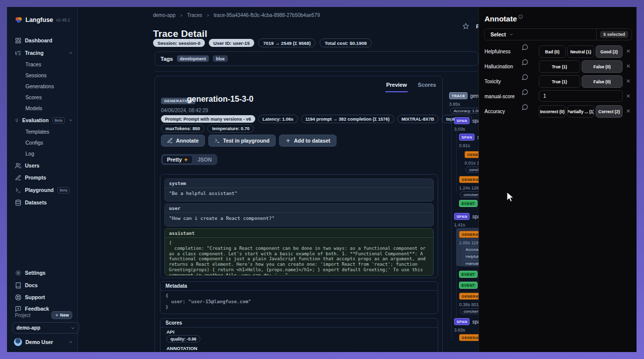 Image resolution: width=644 pixels, height=359 pixels. Describe the element at coordinates (498, 34) in the screenshot. I see `select-placeholder: Select` at that location.